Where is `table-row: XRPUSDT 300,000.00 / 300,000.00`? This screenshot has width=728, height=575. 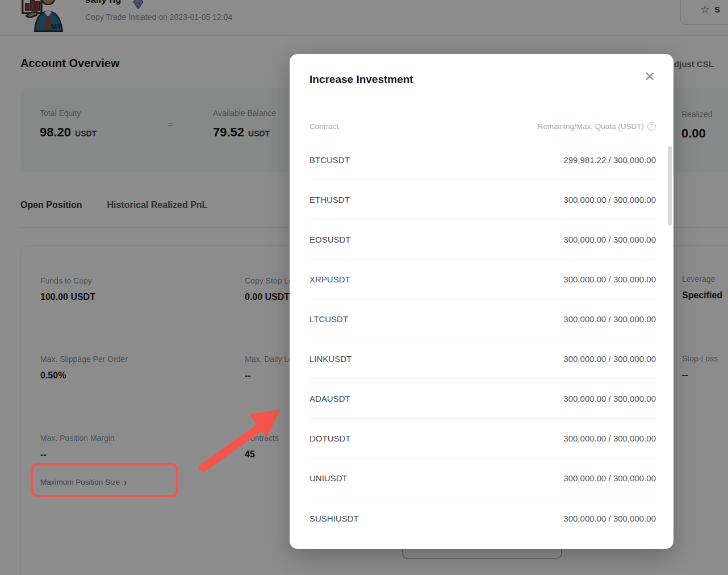 table-row: XRPUSDT 300,000.00 / 300,000.00 is located at coordinates (483, 280).